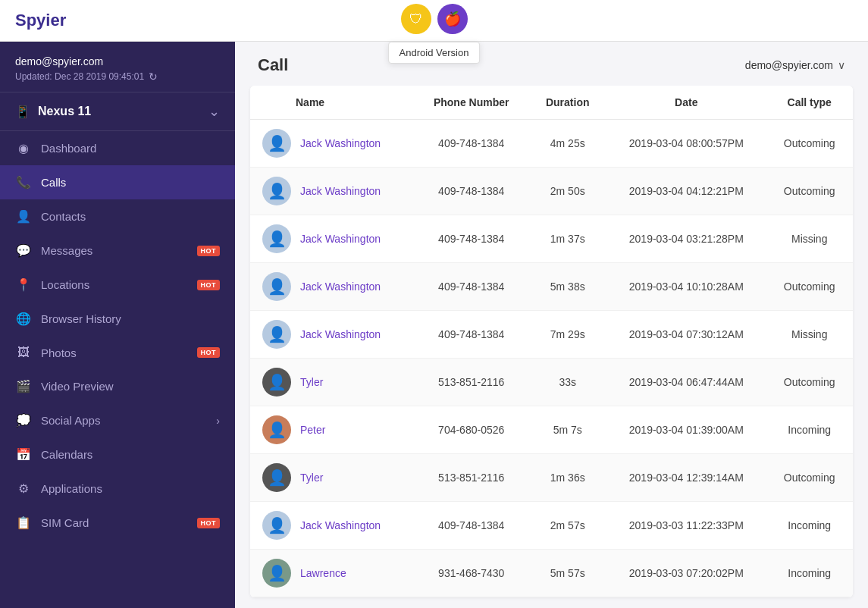 This screenshot has height=608, width=868. What do you see at coordinates (472, 573) in the screenshot?
I see `cell-phone: 931-468-7430` at bounding box center [472, 573].